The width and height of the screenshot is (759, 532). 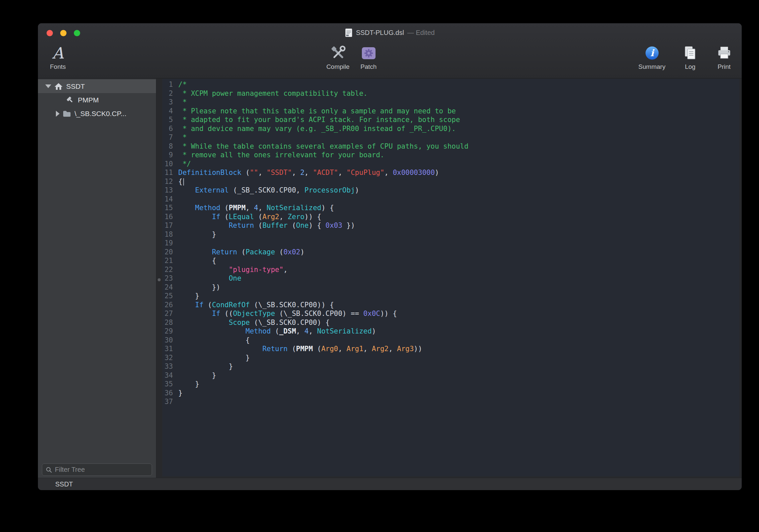 I want to click on code-line: 27 If ((ObjectType (\_SB.SCK0.CP00) == 0…, so click(x=451, y=314).